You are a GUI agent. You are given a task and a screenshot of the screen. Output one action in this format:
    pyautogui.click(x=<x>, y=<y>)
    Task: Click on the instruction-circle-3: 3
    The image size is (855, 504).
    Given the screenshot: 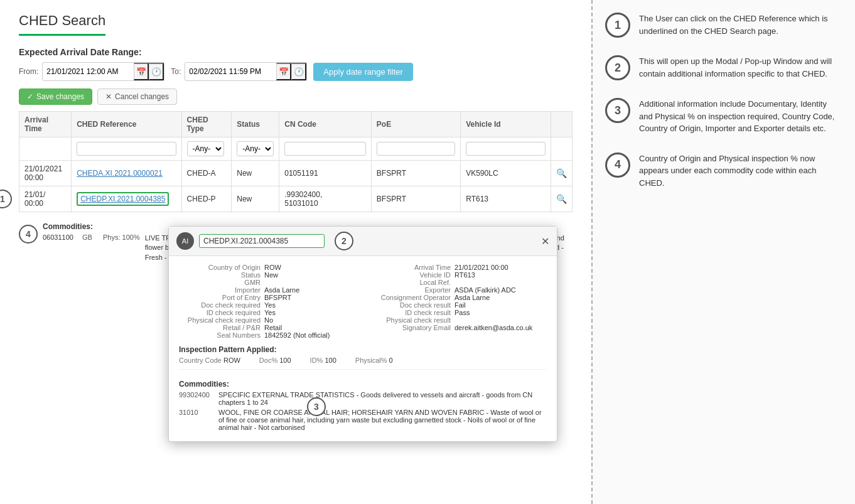 What is the action you would take?
    pyautogui.click(x=618, y=110)
    